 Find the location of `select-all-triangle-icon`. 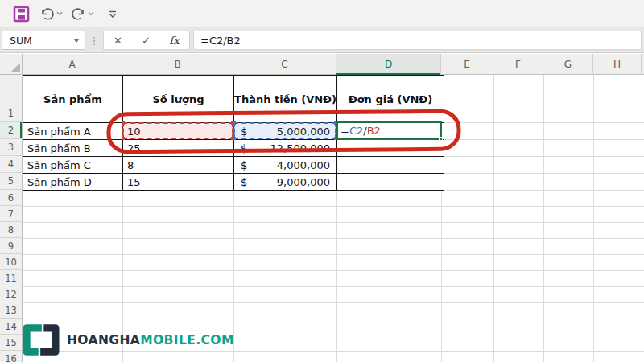

select-all-triangle-icon is located at coordinates (15, 68).